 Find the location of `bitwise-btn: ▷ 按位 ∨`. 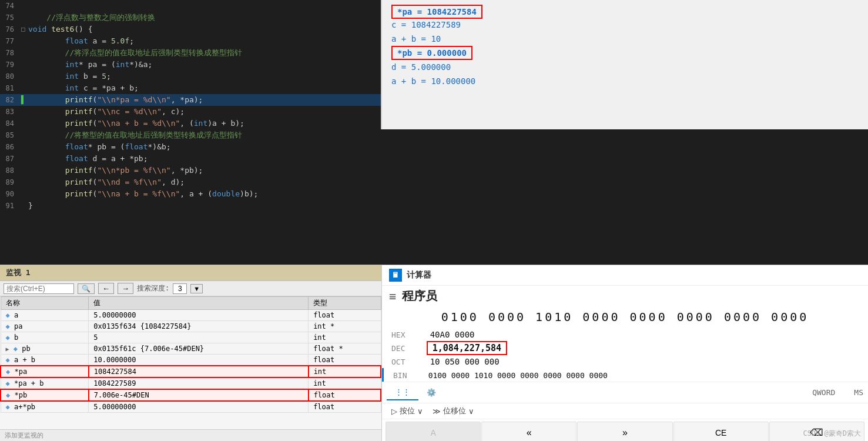

bitwise-btn: ▷ 按位 ∨ is located at coordinates (407, 411).